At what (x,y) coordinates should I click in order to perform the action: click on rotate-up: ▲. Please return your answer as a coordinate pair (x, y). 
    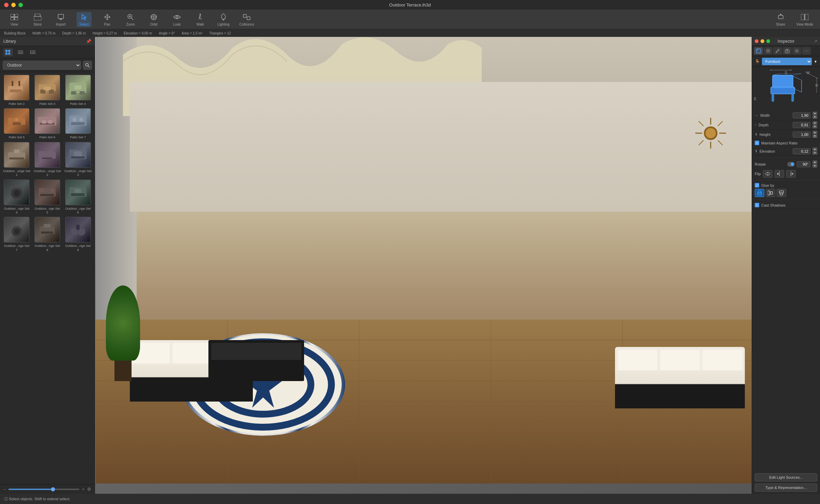
    Looking at the image, I should click on (815, 162).